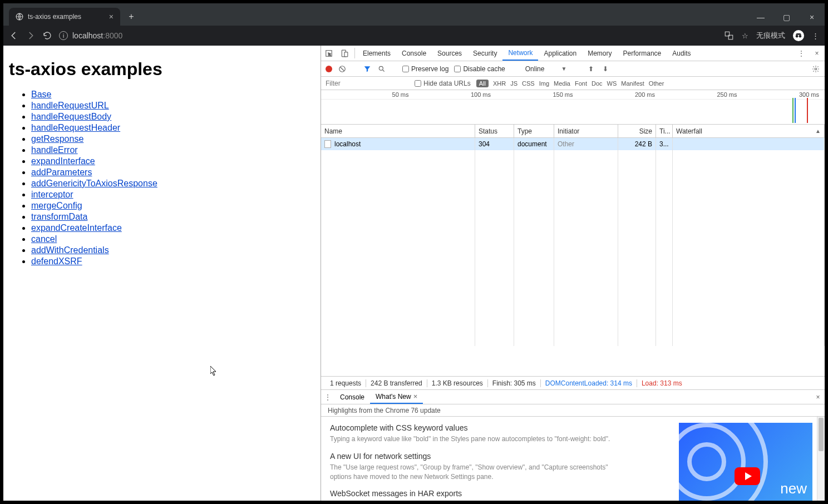  I want to click on devtools-tab-console: Console, so click(414, 53).